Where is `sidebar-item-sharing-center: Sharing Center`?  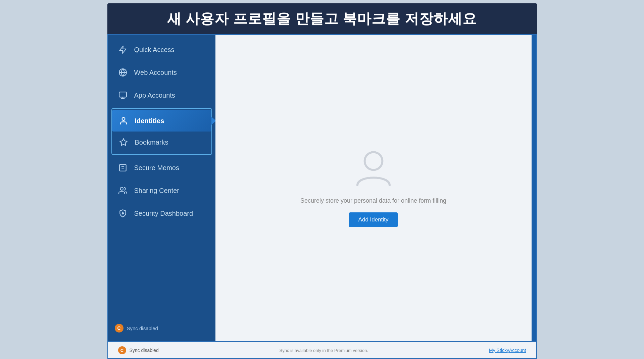 sidebar-item-sharing-center: Sharing Center is located at coordinates (162, 191).